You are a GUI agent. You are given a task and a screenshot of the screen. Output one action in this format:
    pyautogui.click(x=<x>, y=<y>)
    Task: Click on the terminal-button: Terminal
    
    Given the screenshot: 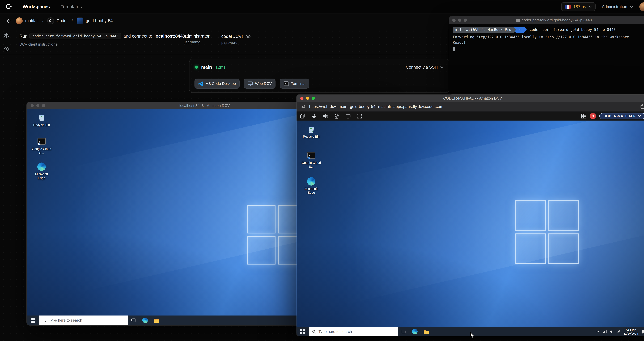 What is the action you would take?
    pyautogui.click(x=294, y=84)
    